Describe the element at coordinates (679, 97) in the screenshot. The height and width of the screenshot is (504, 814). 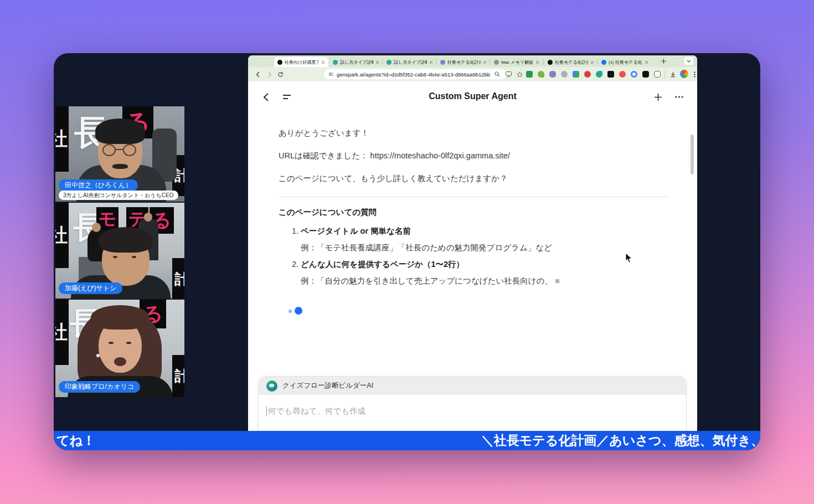
I see `more-options-icon` at that location.